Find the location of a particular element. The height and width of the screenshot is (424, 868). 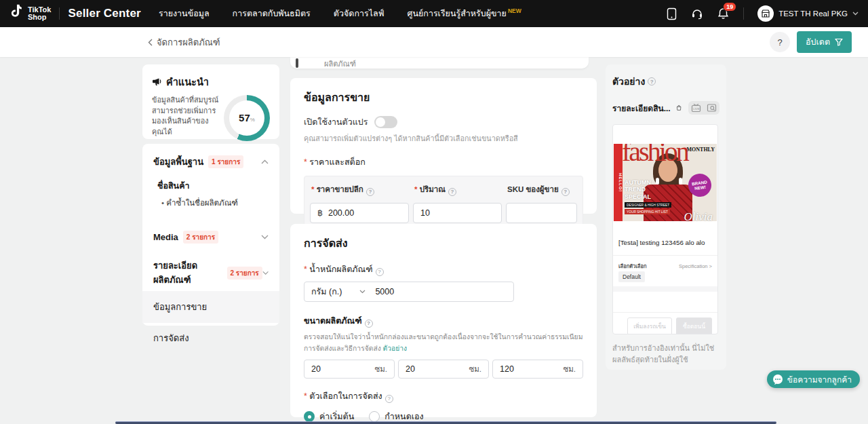

support-headset-icon is located at coordinates (697, 14).